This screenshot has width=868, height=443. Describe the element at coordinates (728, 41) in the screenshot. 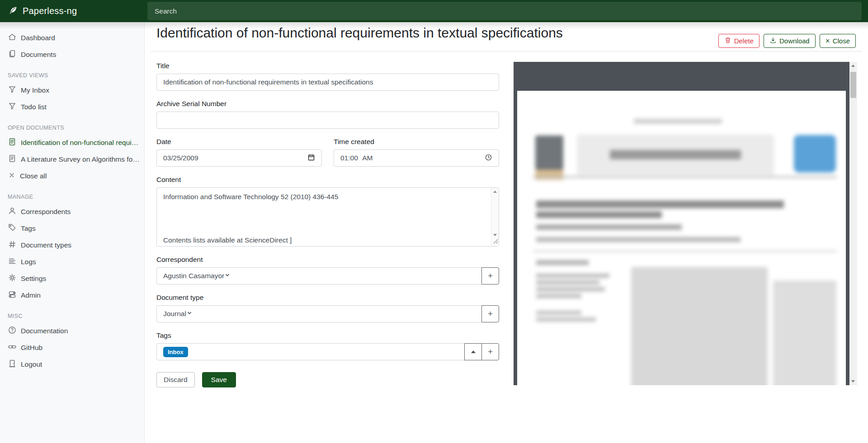

I see `trash-icon` at that location.